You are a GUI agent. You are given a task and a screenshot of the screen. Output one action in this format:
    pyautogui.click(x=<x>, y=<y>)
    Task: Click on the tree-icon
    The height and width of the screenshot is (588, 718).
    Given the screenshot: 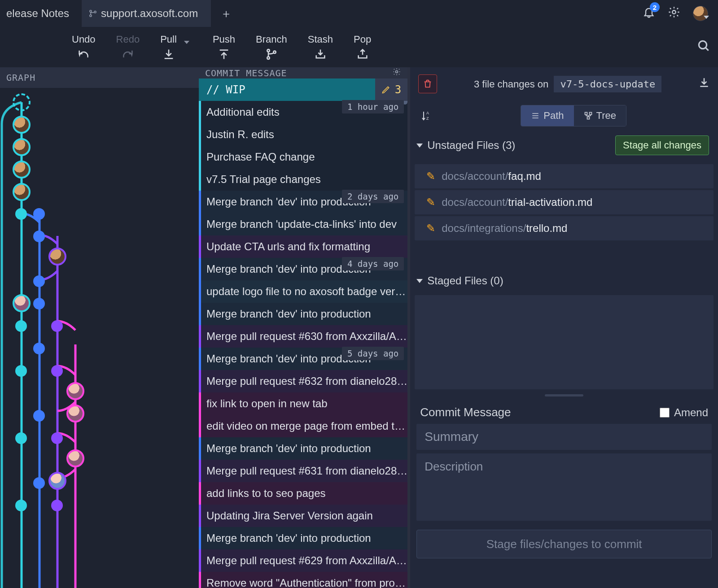 What is the action you would take?
    pyautogui.click(x=588, y=116)
    